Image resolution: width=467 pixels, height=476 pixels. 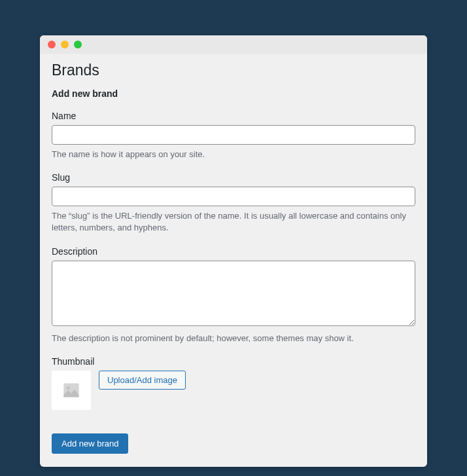 What do you see at coordinates (234, 116) in the screenshot?
I see `name-label: Name` at bounding box center [234, 116].